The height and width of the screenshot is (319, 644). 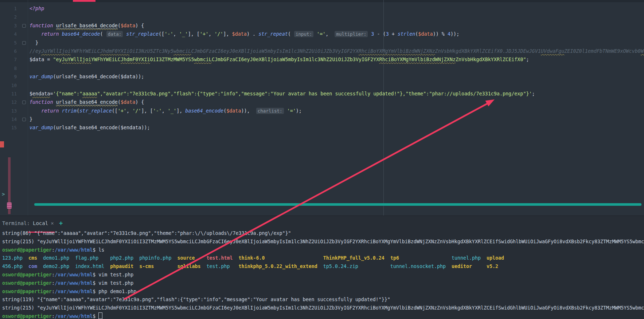 I want to click on terminal-line: osword@papertiger:/var/www/html$, so click(x=323, y=316).